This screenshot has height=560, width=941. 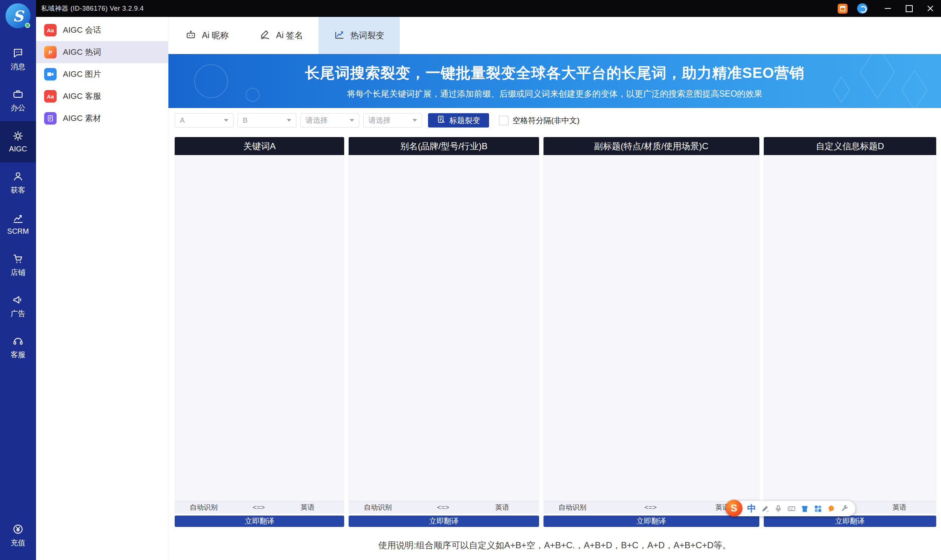 I want to click on sidebar-item-label: SCRM, so click(x=18, y=231).